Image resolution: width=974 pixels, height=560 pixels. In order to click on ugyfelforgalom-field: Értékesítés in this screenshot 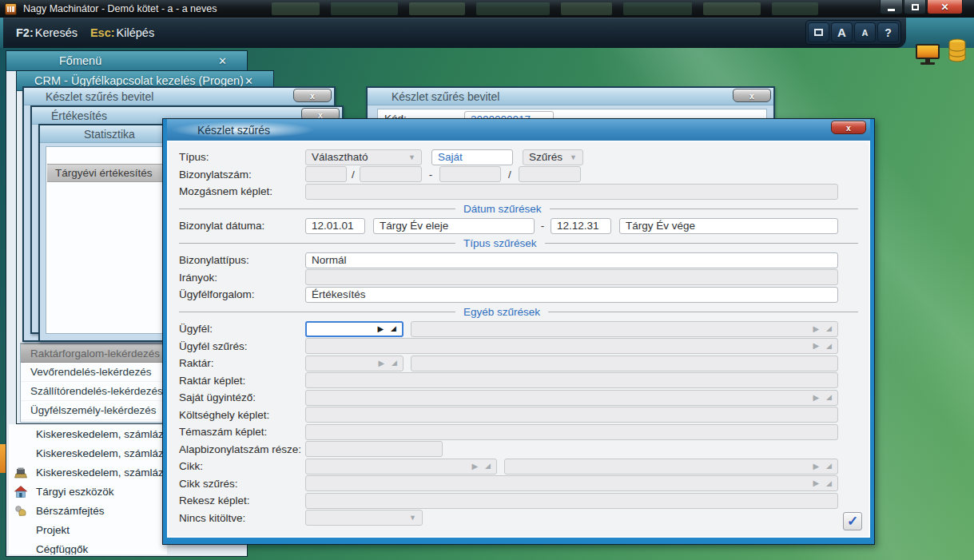, I will do `click(572, 295)`.